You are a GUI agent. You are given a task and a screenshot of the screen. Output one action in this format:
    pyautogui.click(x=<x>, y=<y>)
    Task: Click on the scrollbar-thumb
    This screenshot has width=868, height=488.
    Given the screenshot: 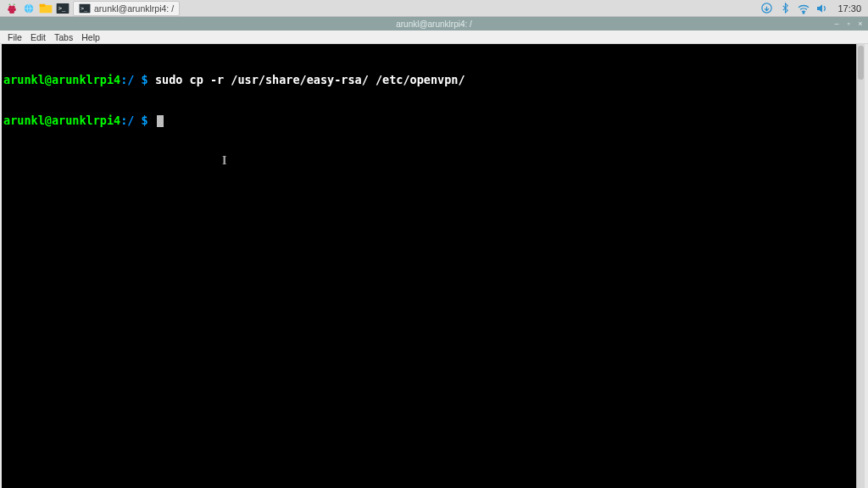 What is the action you would take?
    pyautogui.click(x=861, y=63)
    